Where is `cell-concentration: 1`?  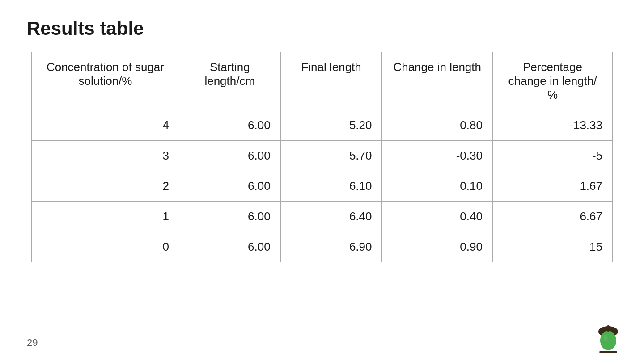
cell-concentration: 1 is located at coordinates (106, 217).